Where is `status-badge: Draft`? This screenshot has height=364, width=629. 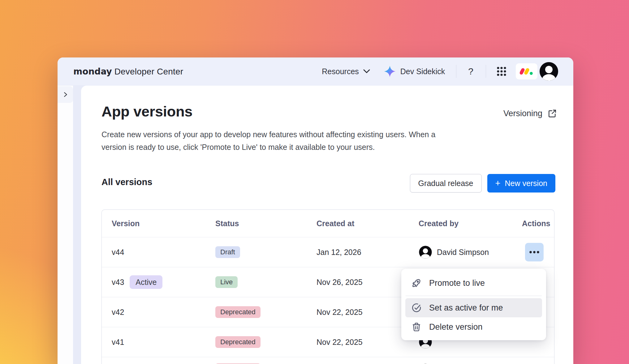 status-badge: Draft is located at coordinates (228, 252).